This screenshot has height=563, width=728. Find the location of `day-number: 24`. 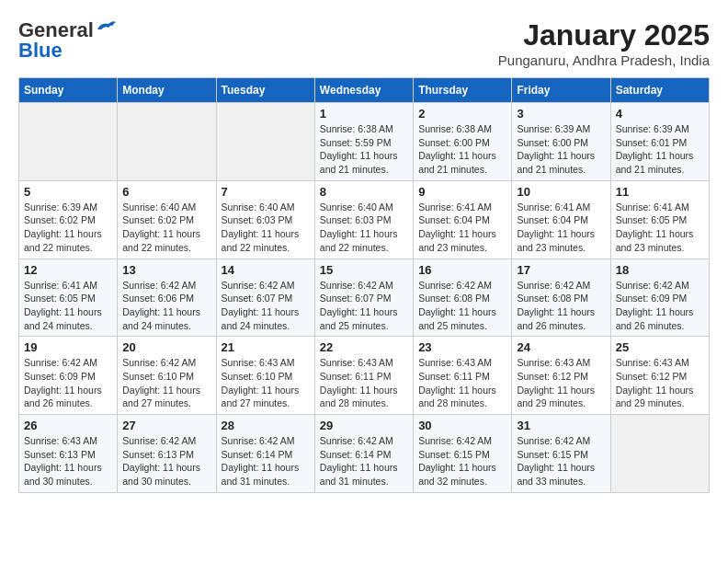

day-number: 24 is located at coordinates (561, 348).